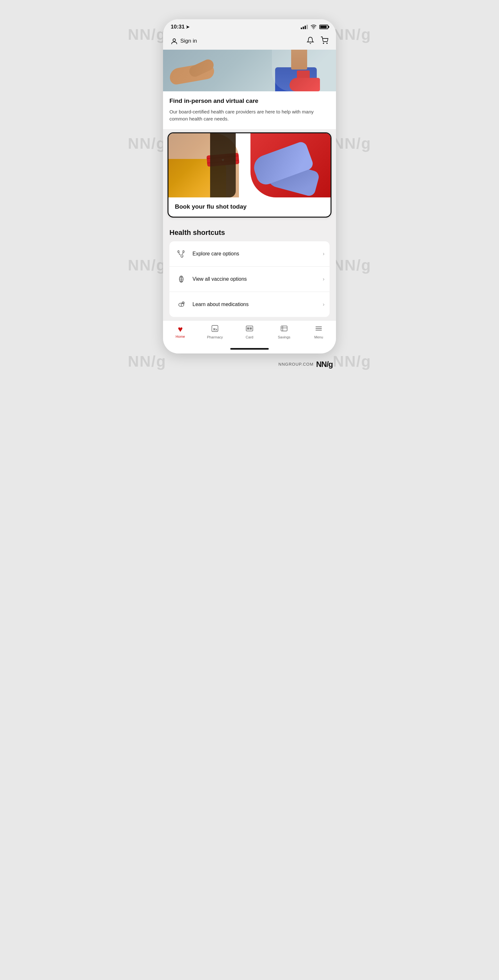 The width and height of the screenshot is (499, 980). I want to click on signal-bars-icon, so click(304, 27).